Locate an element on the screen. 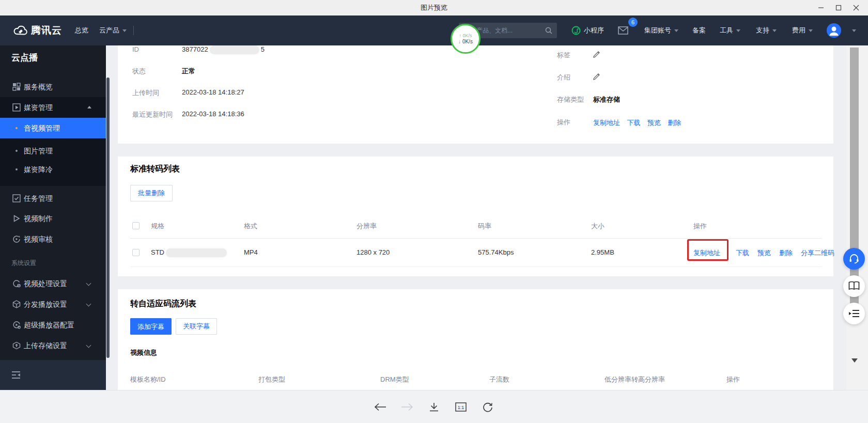 The width and height of the screenshot is (868, 423). col-template-id: 模板名称/ID is located at coordinates (148, 380).